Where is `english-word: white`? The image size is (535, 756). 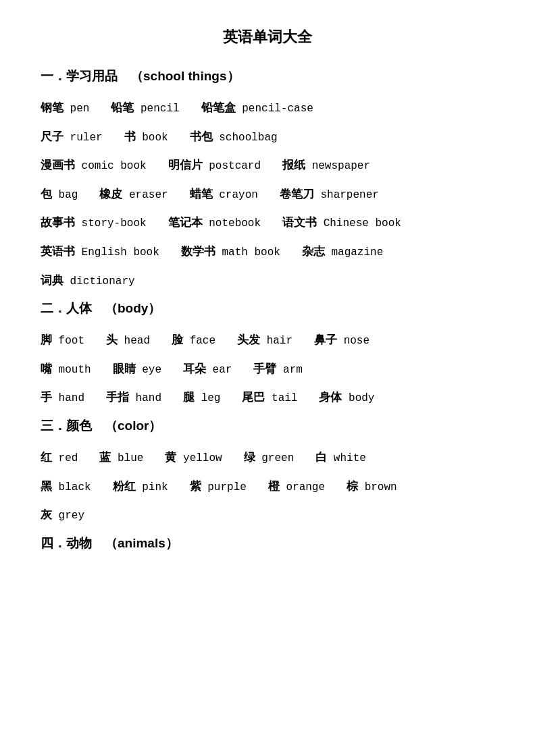
english-word: white is located at coordinates (347, 458).